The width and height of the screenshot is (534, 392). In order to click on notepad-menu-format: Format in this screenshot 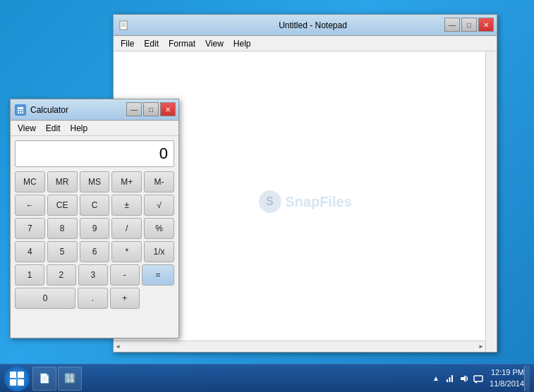, I will do `click(182, 44)`.